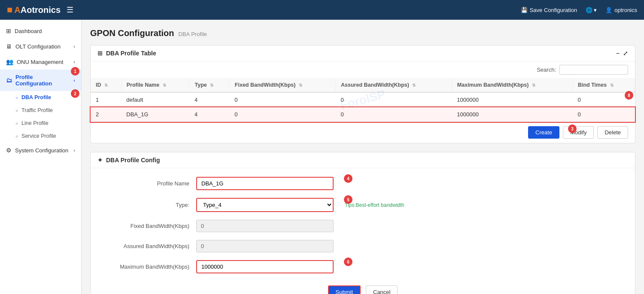 Image resolution: width=644 pixels, height=294 pixels. What do you see at coordinates (363, 33) in the screenshot?
I see `page-title-area: GPON Configuration DBA Profile` at bounding box center [363, 33].